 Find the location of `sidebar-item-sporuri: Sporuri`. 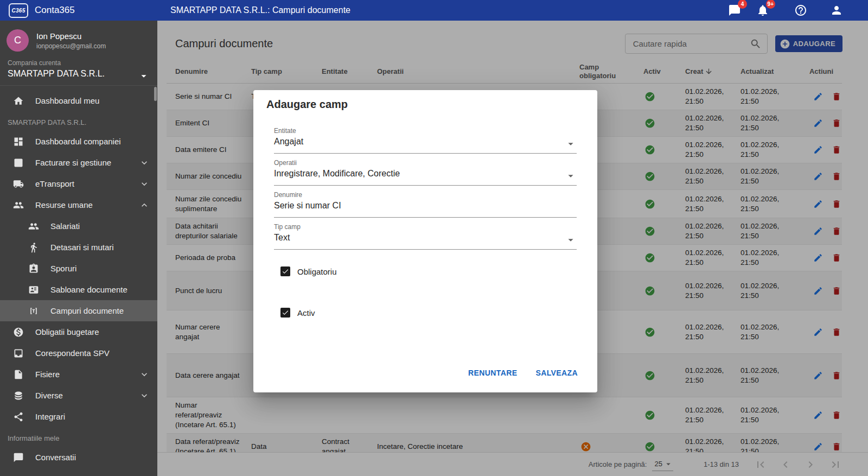

sidebar-item-sporuri: Sporuri is located at coordinates (79, 268).